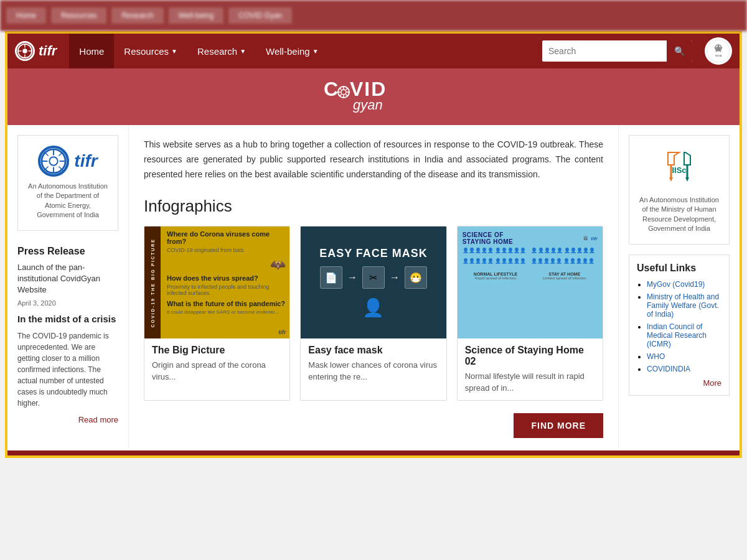 This screenshot has height=560, width=747. I want to click on covidindia-link: COVIDINDIA, so click(669, 369).